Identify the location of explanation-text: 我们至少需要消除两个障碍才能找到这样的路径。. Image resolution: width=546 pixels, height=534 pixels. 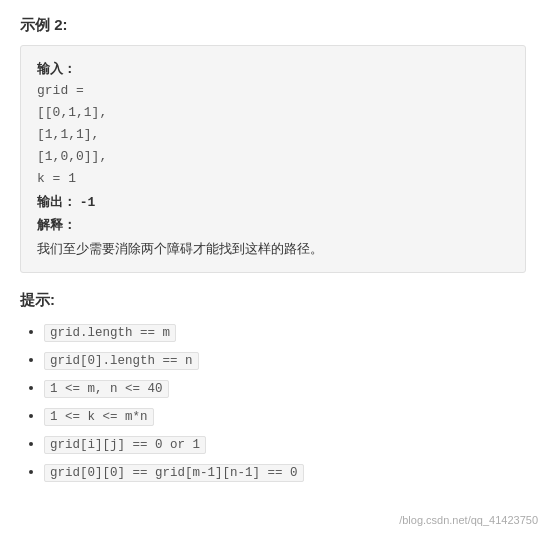
(273, 249).